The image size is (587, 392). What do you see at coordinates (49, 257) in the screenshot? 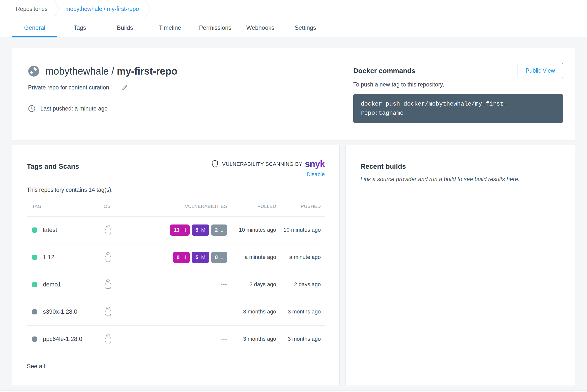
I see `tag-name-link: 1.12` at bounding box center [49, 257].